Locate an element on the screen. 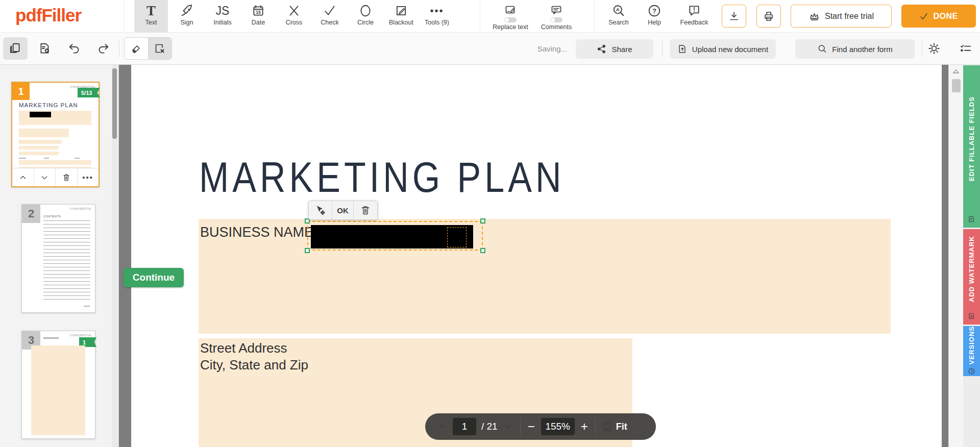 The image size is (980, 447). delete-element-button is located at coordinates (365, 210).